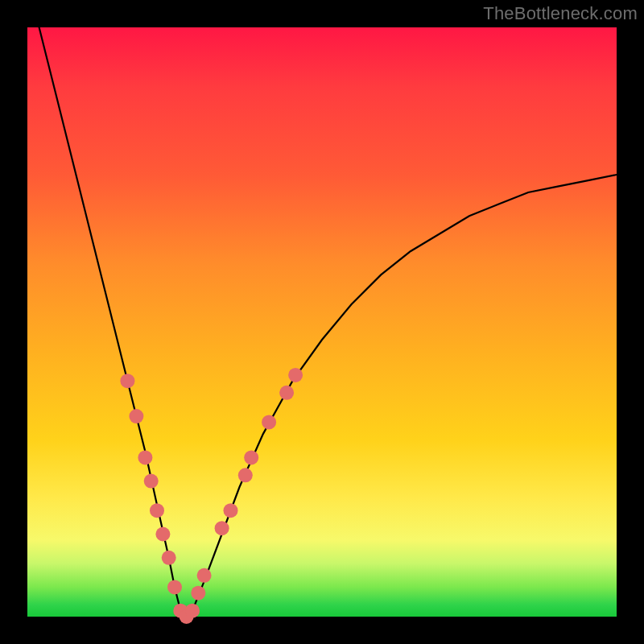  I want to click on watermark-text: TheBottleneck.com, so click(560, 14).